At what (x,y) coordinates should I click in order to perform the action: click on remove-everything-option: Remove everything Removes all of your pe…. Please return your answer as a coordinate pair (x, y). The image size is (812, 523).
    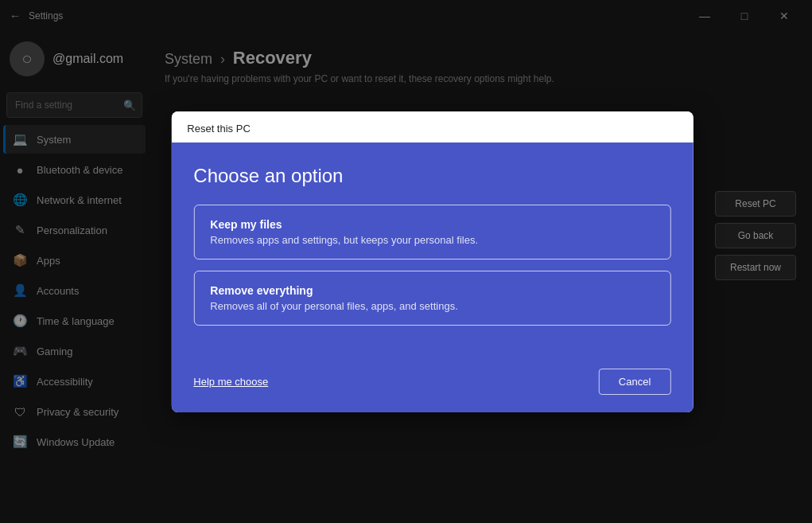
    Looking at the image, I should click on (432, 298).